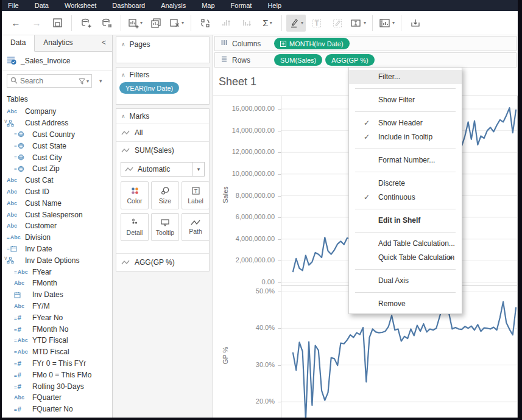 This screenshot has height=420, width=522. I want to click on menu-item-add-table-calculation: Add Table Calculation..., so click(406, 243).